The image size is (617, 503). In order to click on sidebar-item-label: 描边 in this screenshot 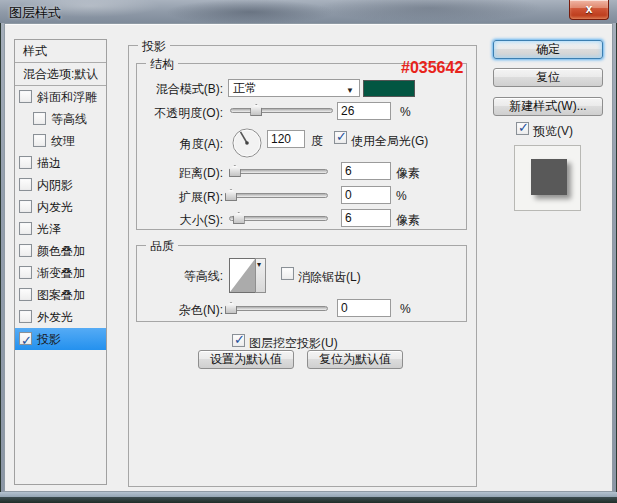, I will do `click(49, 163)`.